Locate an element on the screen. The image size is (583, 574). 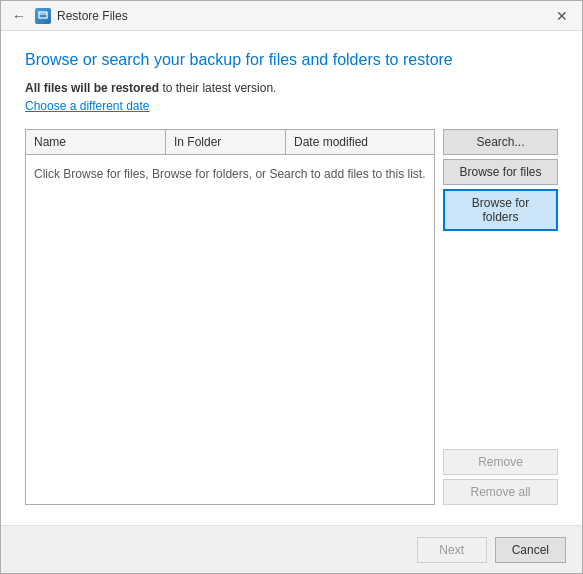
subtitle-bold: All files will be restored is located at coordinates (92, 88).